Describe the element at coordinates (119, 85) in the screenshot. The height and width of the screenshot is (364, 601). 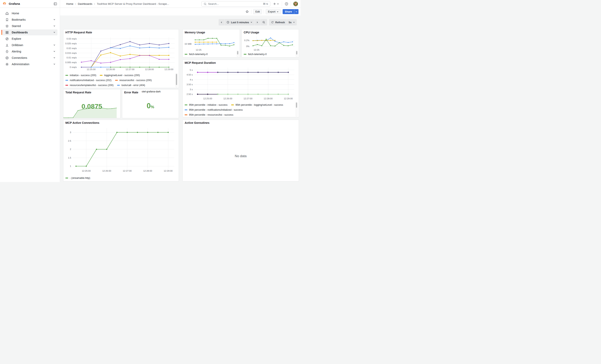
I see `legend-row: resources/templates/list - success (200)…` at that location.